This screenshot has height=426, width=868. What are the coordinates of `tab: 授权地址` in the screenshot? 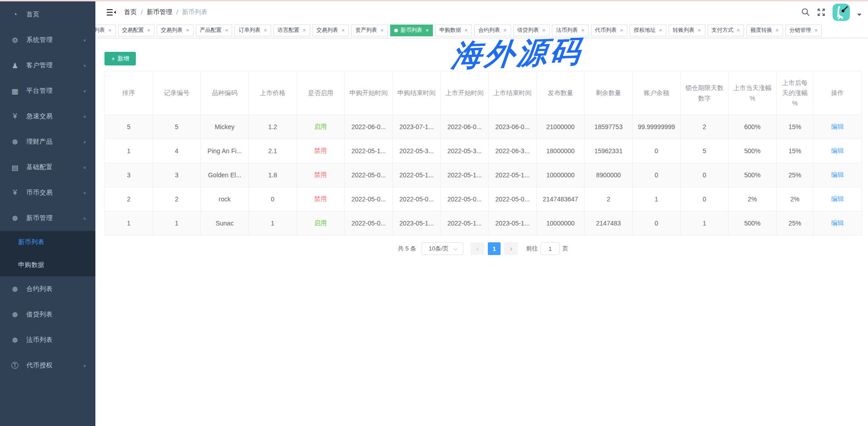 It's located at (648, 30).